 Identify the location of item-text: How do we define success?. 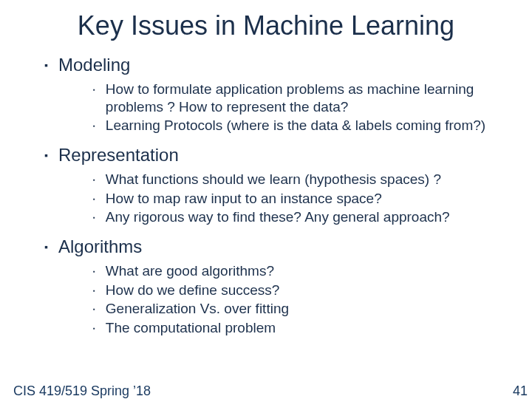
(193, 290).